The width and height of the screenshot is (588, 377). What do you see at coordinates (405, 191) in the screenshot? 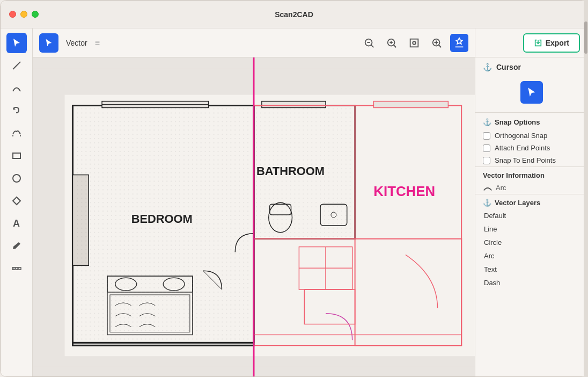
I see `svg-text: KITCHEN` at bounding box center [405, 191].